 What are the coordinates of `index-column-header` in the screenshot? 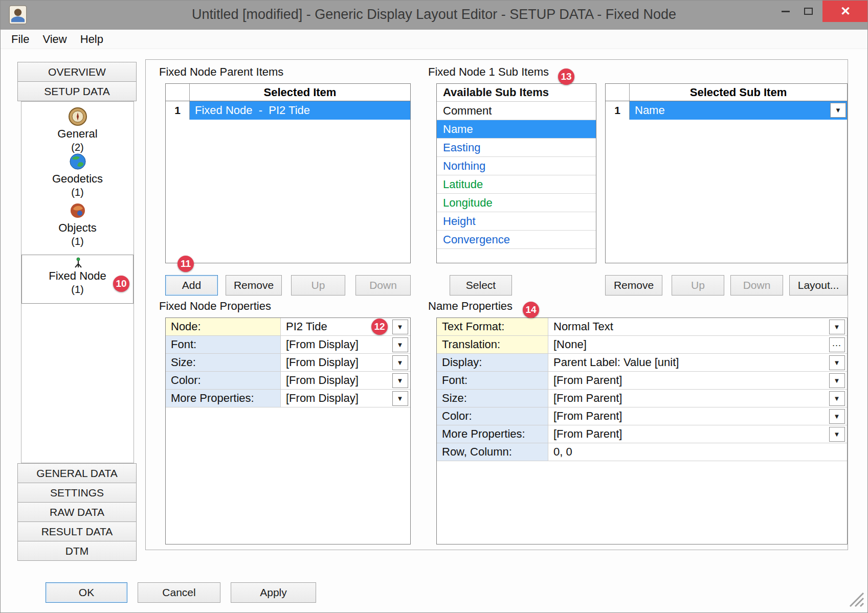 It's located at (178, 92).